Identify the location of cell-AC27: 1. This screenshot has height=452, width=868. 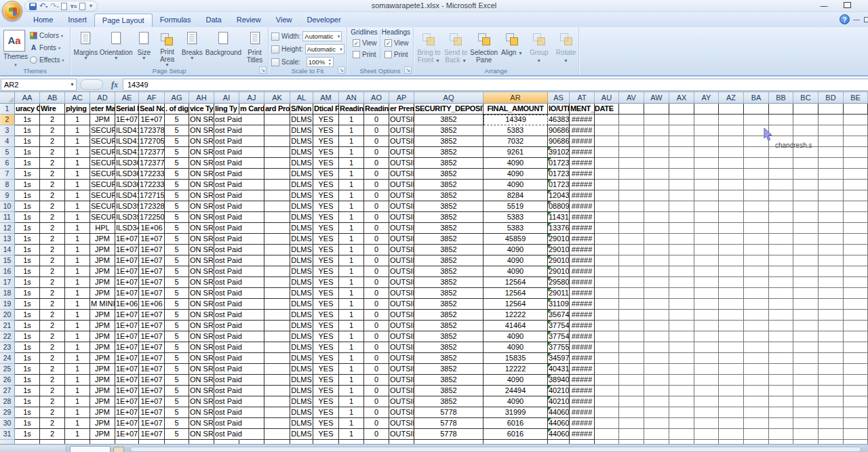
(77, 391).